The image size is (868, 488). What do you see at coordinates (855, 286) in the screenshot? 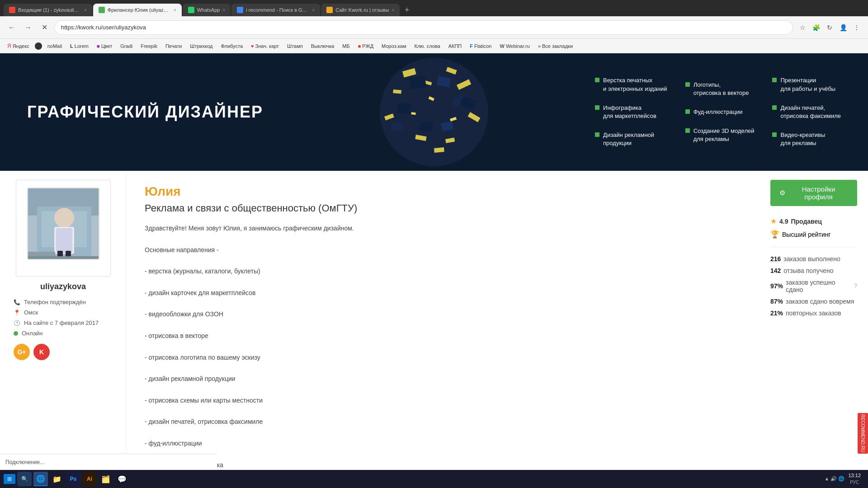
I see `help-icon: ?` at bounding box center [855, 286].